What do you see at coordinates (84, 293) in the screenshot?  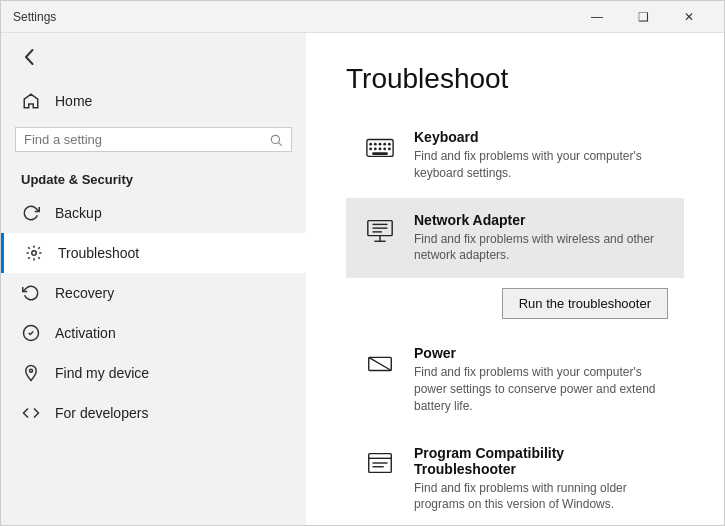 I see `recovery-label: Recovery` at bounding box center [84, 293].